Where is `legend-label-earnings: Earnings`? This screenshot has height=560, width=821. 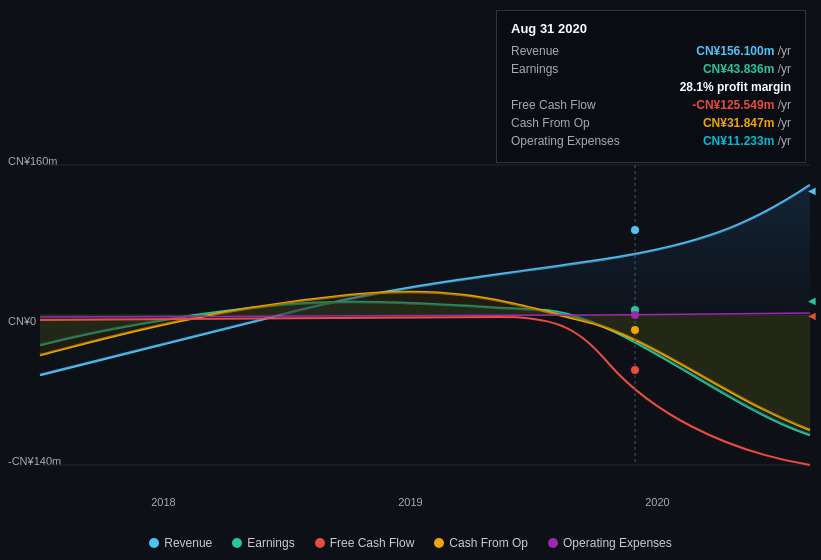 legend-label-earnings: Earnings is located at coordinates (270, 543).